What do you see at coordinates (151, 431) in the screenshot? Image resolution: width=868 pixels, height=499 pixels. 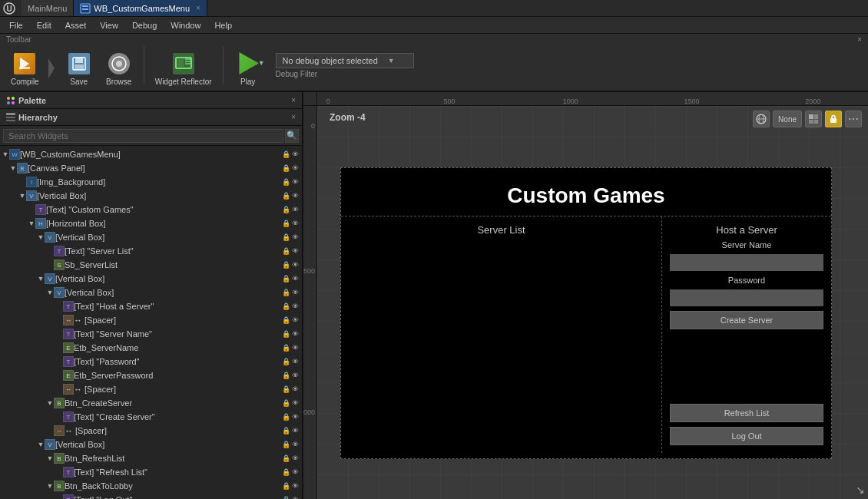 I see `tree-item-spacer3: ↔ ↔ [Spacer] 🔒 👁` at bounding box center [151, 431].